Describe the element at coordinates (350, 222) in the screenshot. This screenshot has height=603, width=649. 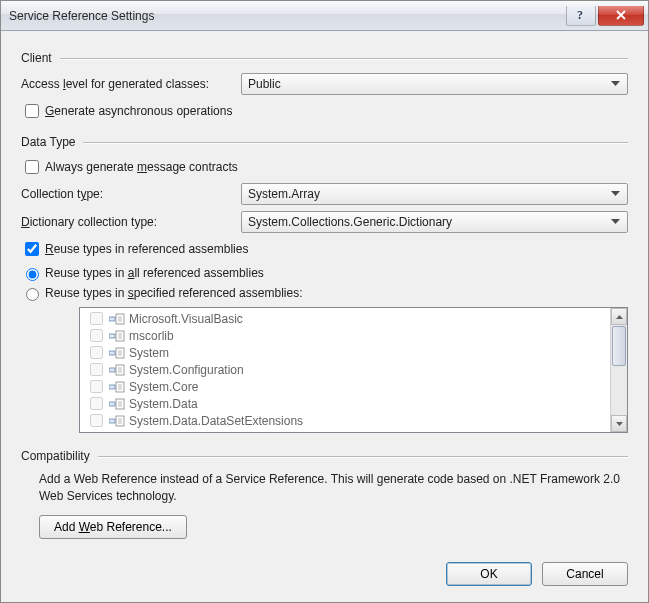
I see `dictionary-type-value: System.Collections.Generic.Dictionary` at that location.